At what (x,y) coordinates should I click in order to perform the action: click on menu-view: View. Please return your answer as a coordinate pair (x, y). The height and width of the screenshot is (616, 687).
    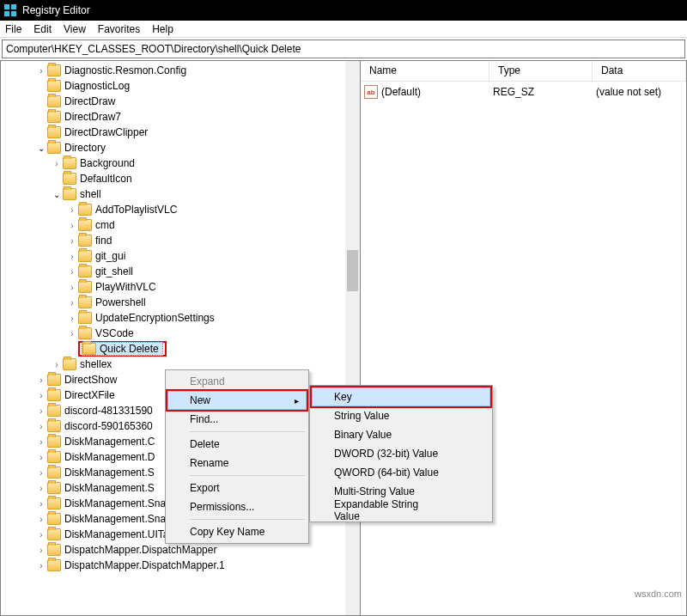
    Looking at the image, I should click on (75, 29).